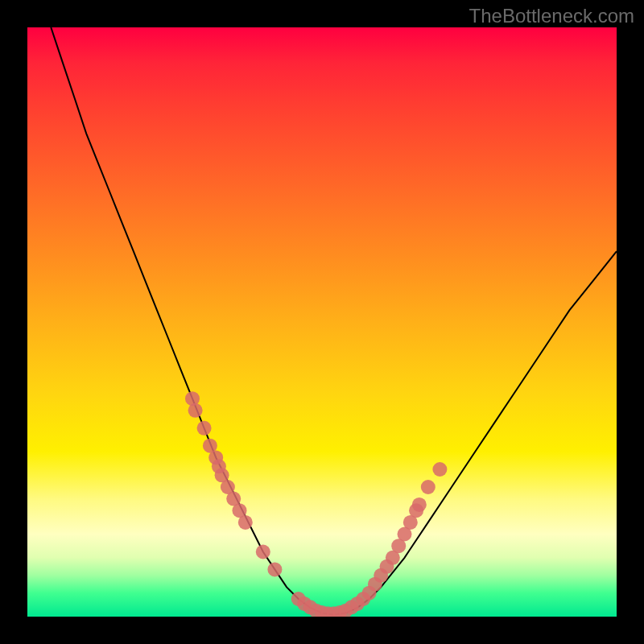 The width and height of the screenshot is (644, 644). Describe the element at coordinates (405, 531) in the screenshot. I see `scatter-right-cluster` at that location.